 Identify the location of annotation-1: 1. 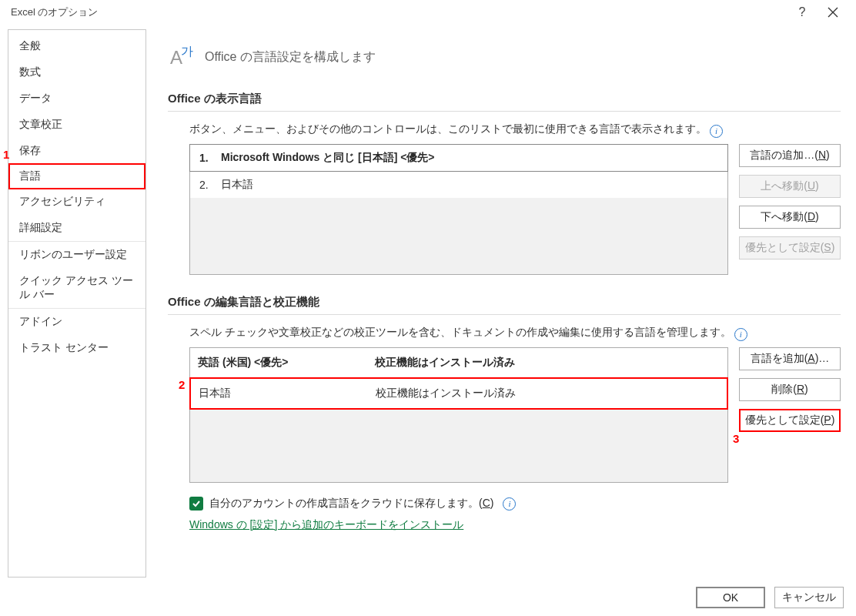
(6, 154).